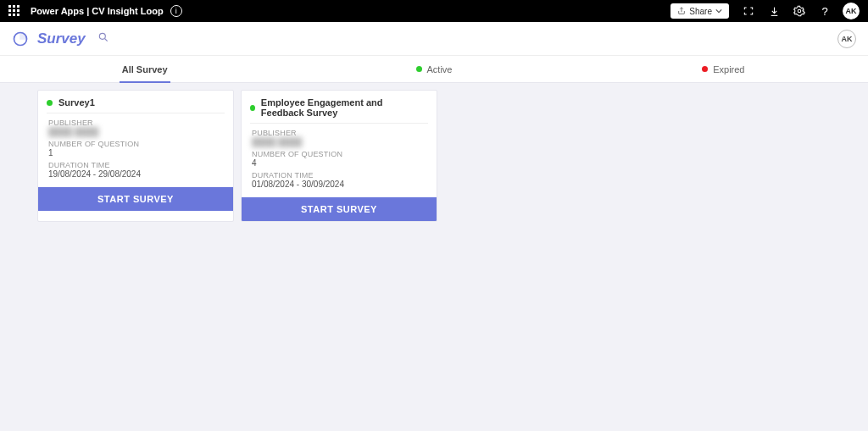 The width and height of the screenshot is (868, 431). What do you see at coordinates (339, 156) in the screenshot?
I see `survey-card: Employee Engagement and Feedback Survey …` at bounding box center [339, 156].